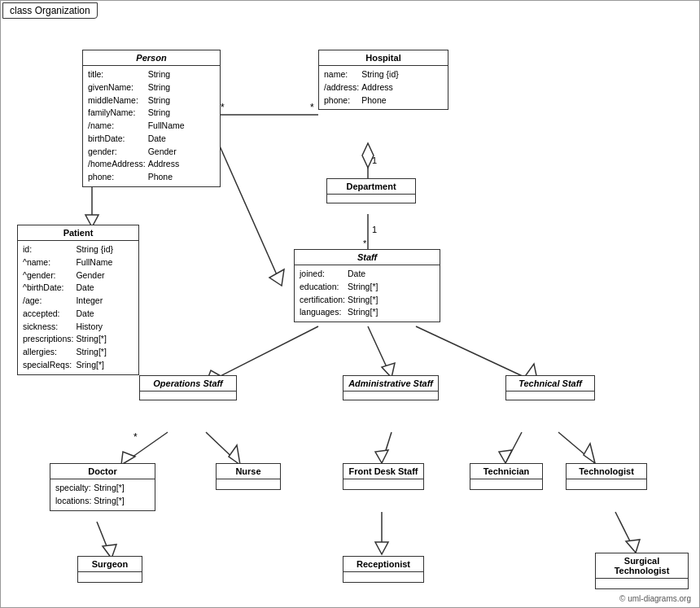  Describe the element at coordinates (78, 300) in the screenshot. I see `class-patient: Patient id:String {id} ^name:FullName ^g…` at that location.